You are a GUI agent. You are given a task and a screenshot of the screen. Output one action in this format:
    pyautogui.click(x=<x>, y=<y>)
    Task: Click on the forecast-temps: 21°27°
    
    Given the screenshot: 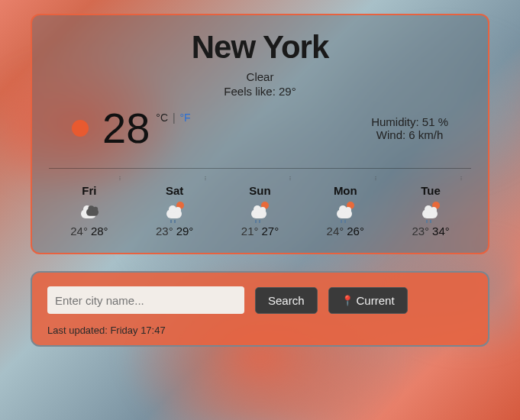 What is the action you would take?
    pyautogui.click(x=260, y=231)
    